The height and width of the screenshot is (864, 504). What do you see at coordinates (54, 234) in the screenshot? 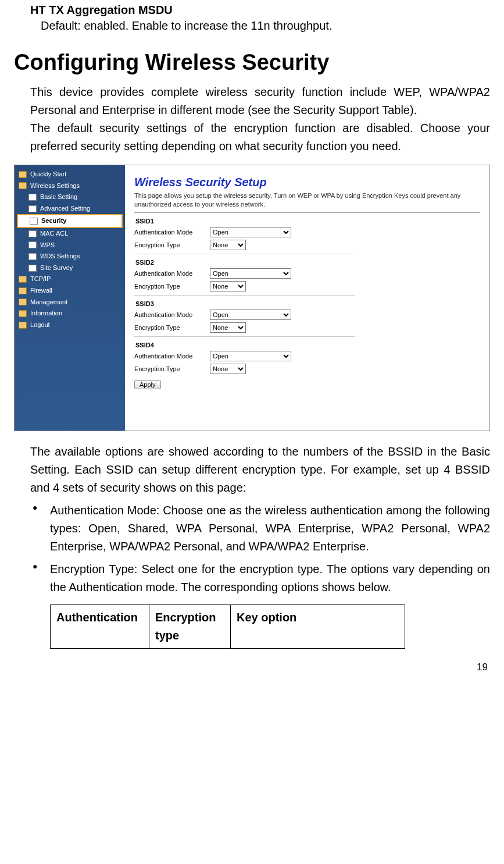
I see `sidebar-item-label: MAC ACL` at bounding box center [54, 234].